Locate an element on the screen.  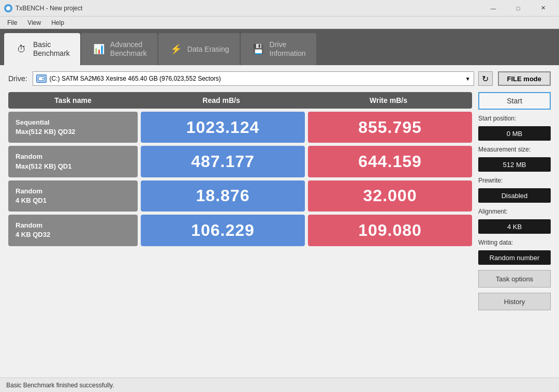
menu-file: File is located at coordinates (12, 23).